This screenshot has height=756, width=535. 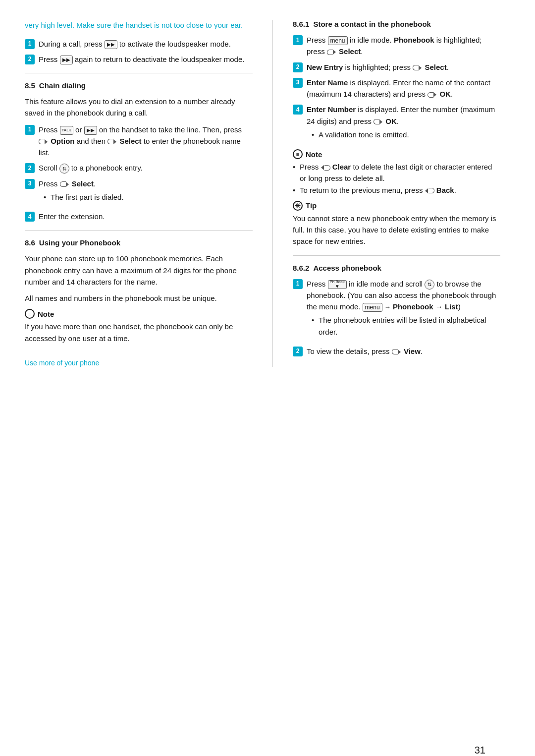 What do you see at coordinates (396, 178) in the screenshot?
I see `note-bullets: Press Clear to delete the last digit or …` at bounding box center [396, 178].